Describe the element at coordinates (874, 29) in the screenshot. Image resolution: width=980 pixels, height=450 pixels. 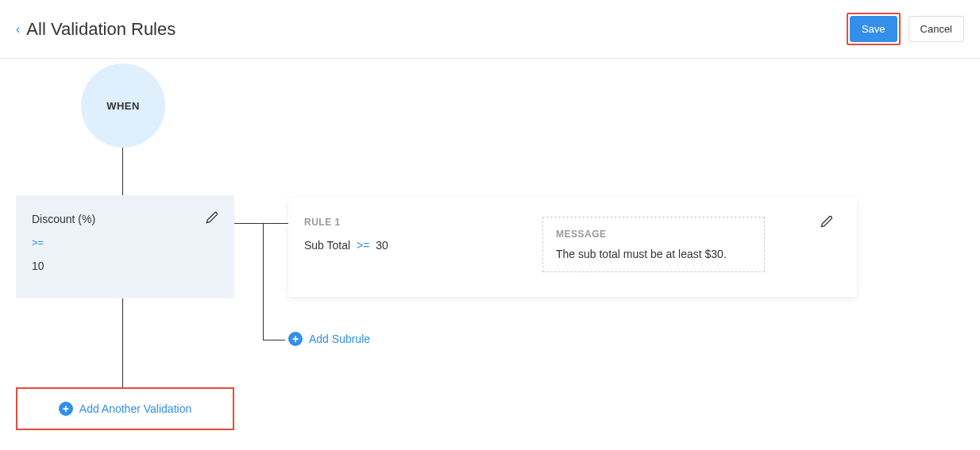
I see `save-button: Save` at that location.